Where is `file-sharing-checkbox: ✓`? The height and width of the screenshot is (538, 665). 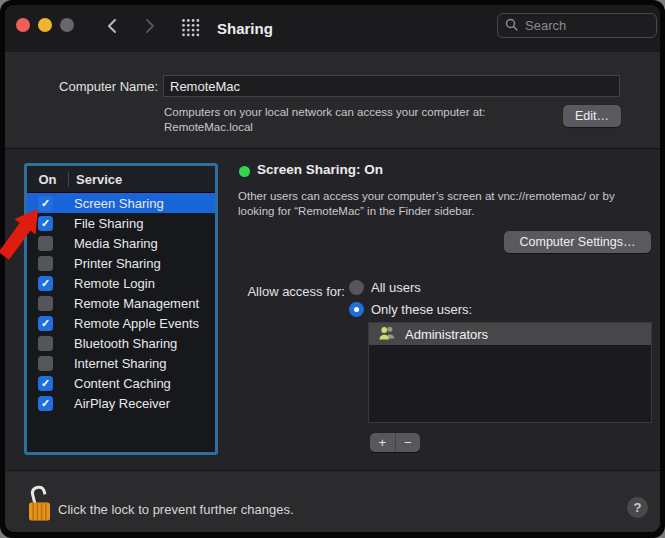 file-sharing-checkbox: ✓ is located at coordinates (46, 224).